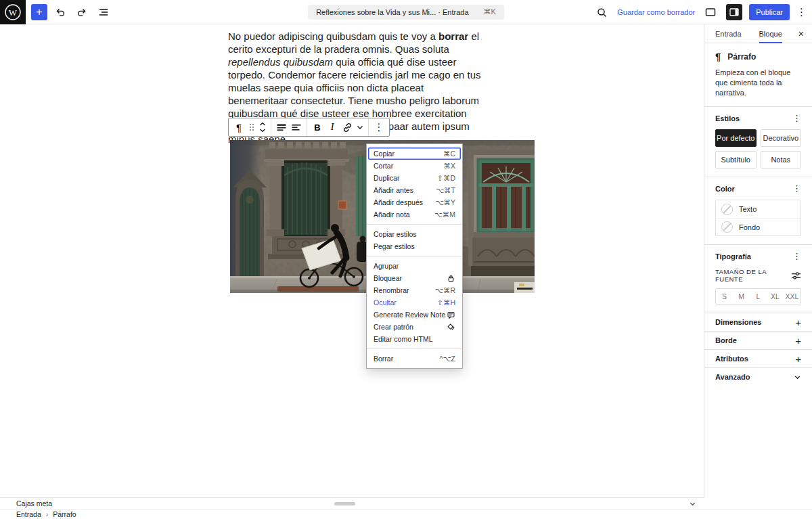  I want to click on block-options-button: ⋮, so click(379, 127).